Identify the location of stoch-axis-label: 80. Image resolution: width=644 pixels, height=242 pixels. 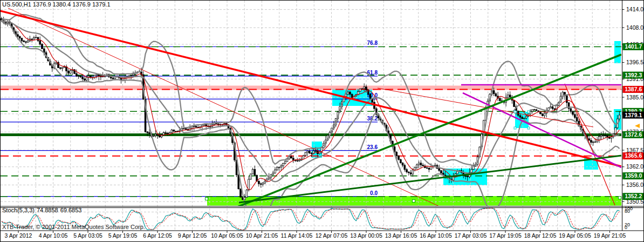
(627, 211).